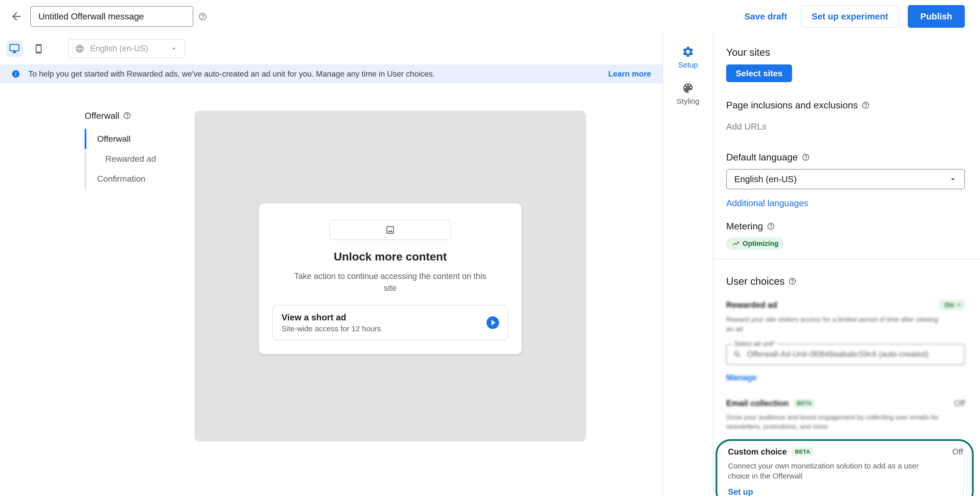 The height and width of the screenshot is (496, 980). What do you see at coordinates (834, 324) in the screenshot?
I see `rewarded-ad-description: Reward your site visitors access for a l…` at bounding box center [834, 324].